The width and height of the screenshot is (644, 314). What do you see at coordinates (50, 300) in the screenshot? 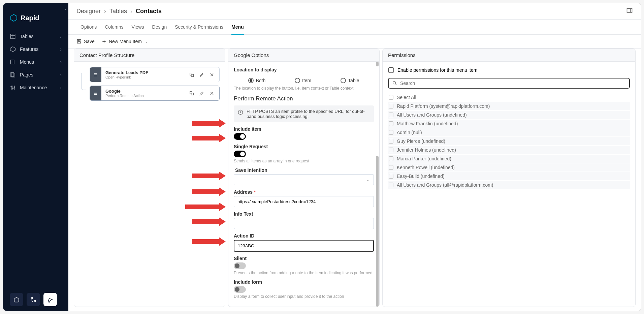
I see `design-icon` at bounding box center [50, 300].